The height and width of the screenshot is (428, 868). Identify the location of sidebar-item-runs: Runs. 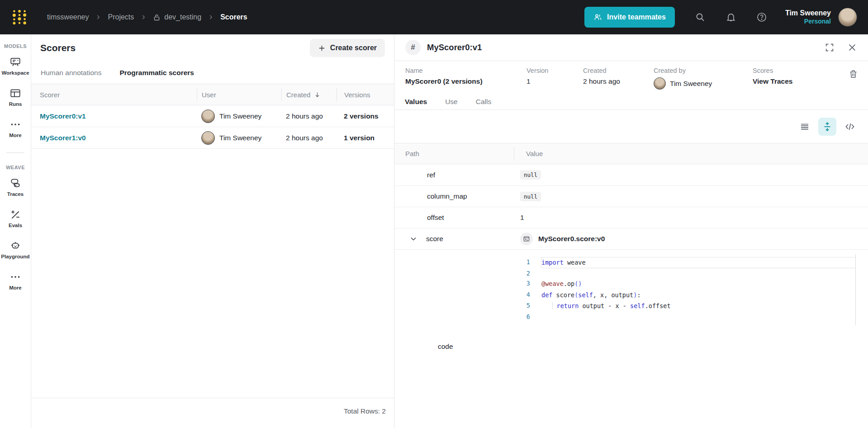
(15, 97).